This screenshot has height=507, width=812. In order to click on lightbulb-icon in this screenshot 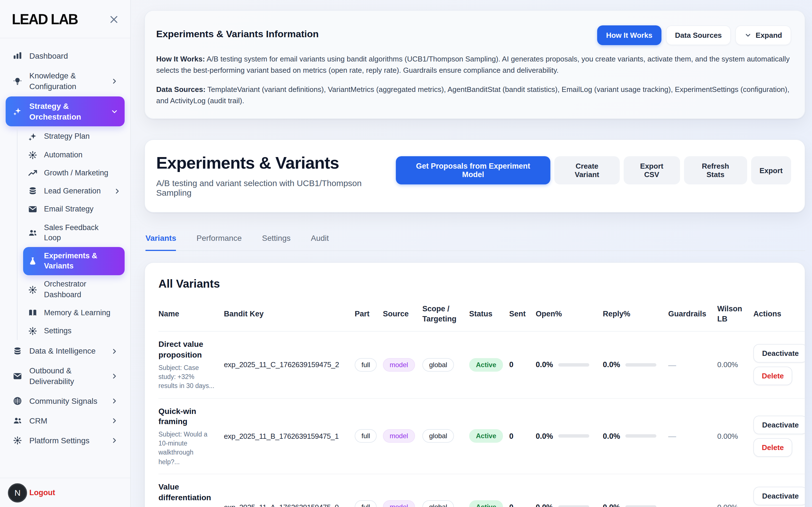, I will do `click(17, 81)`.